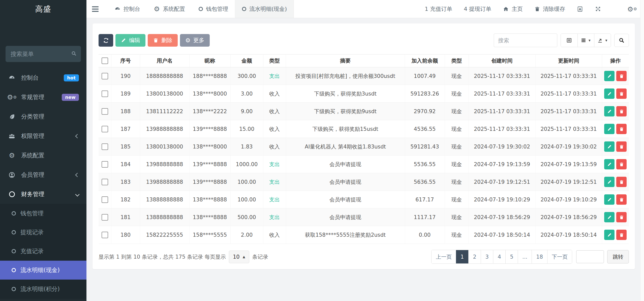 The image size is (644, 301). What do you see at coordinates (598, 9) in the screenshot?
I see `fullscreen-icon` at bounding box center [598, 9].